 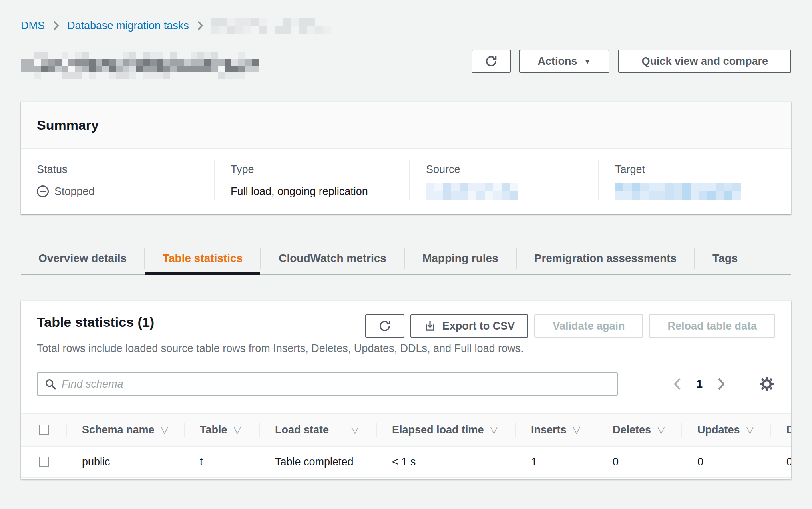 I want to click on tab-bar: Overview details Table statistics CloudW…, so click(x=406, y=259).